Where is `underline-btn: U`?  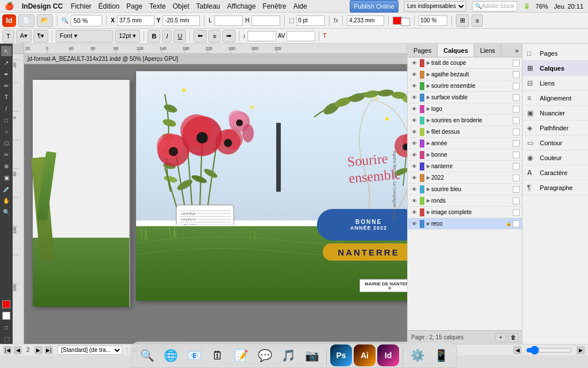
underline-btn: U is located at coordinates (180, 36).